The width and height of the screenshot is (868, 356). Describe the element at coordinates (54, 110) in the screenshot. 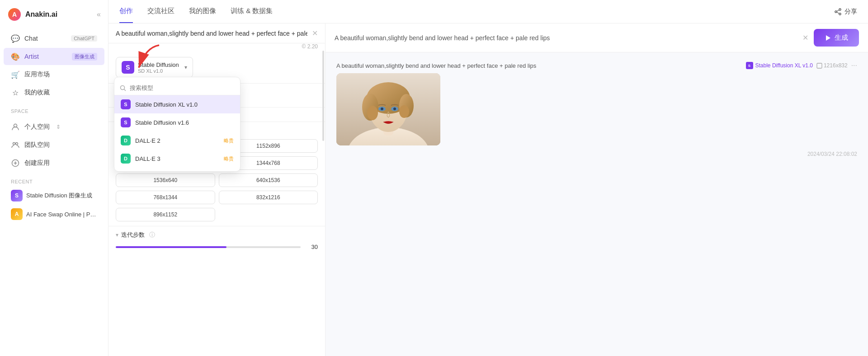

I see `space-section-label: SPACE` at that location.